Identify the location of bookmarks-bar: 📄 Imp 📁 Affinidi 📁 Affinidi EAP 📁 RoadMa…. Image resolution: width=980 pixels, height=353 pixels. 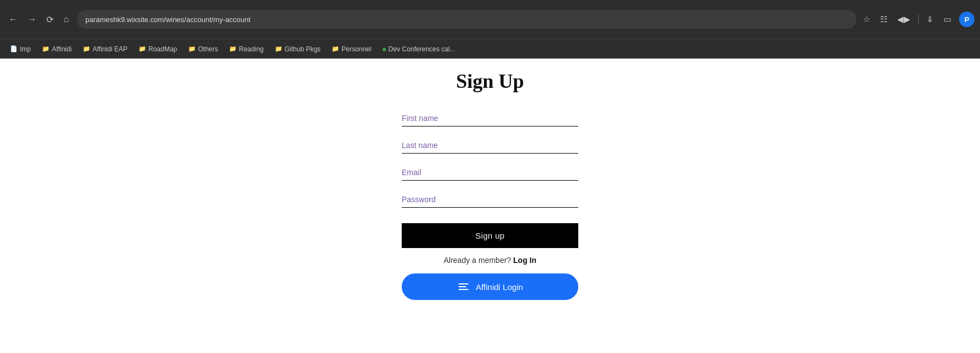
(490, 49).